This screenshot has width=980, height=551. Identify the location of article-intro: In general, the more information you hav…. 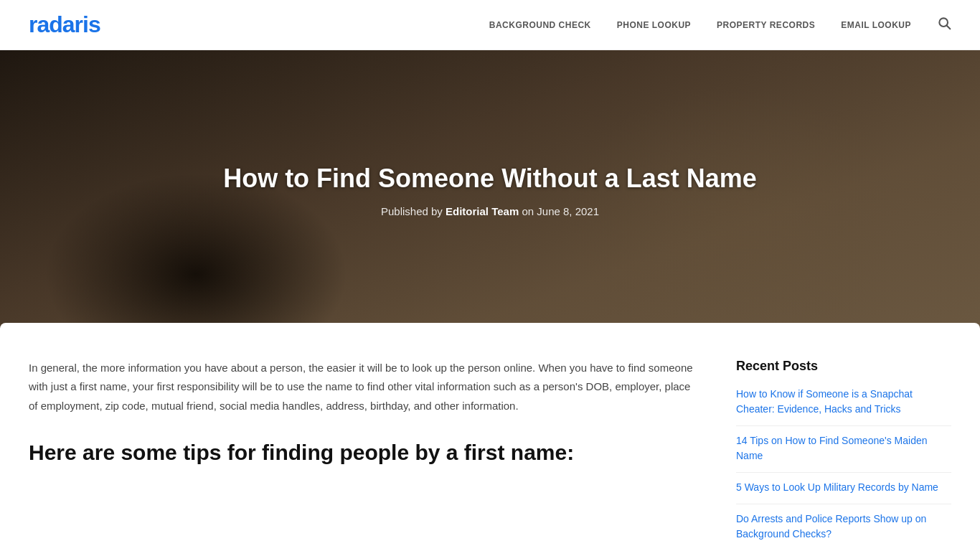
(361, 387).